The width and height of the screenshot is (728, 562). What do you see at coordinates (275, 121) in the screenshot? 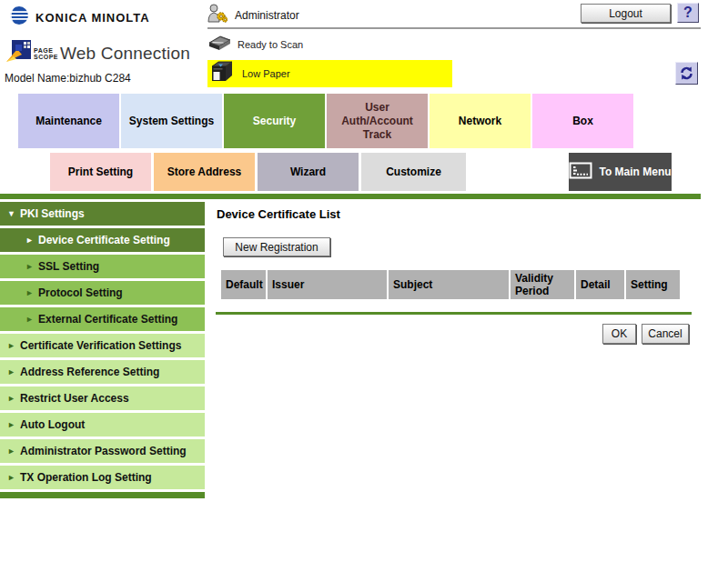
I see `tab-security: Security` at bounding box center [275, 121].